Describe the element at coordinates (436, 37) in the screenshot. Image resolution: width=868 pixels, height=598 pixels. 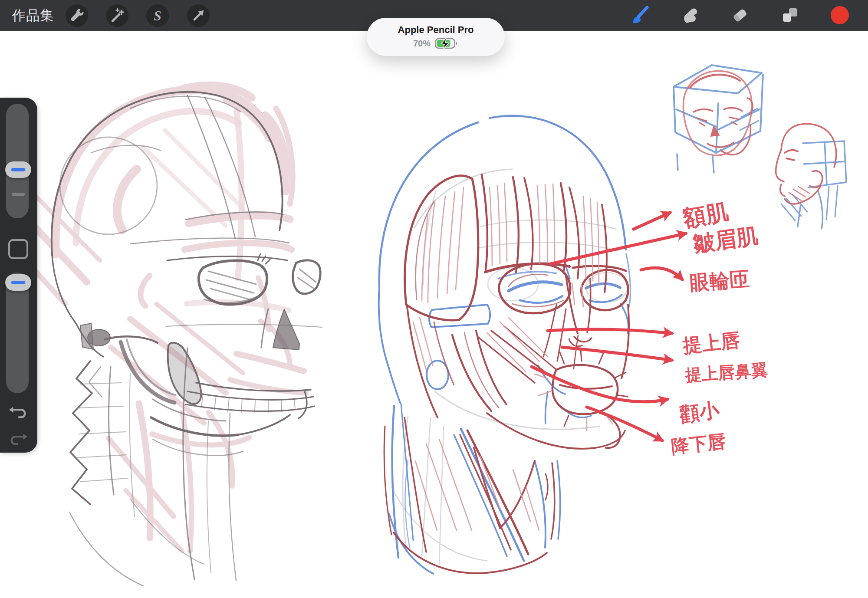
I see `pencil-status-banner: Apple Pencil Pro 70%` at that location.